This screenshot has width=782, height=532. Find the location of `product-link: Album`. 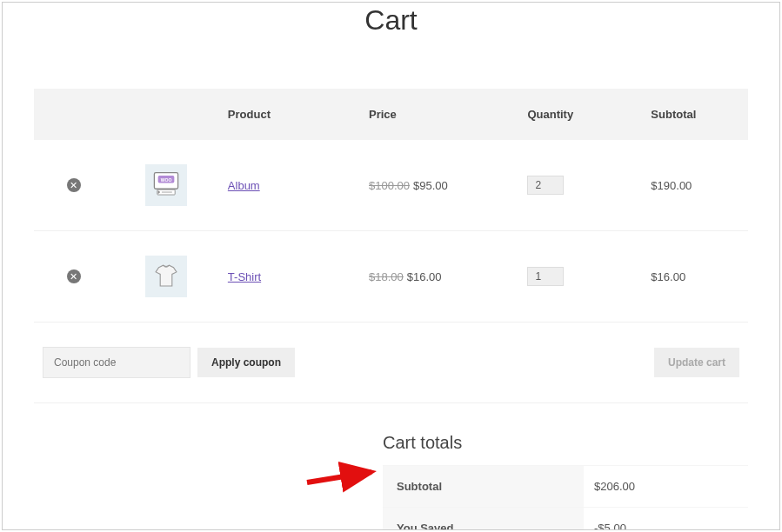

product-link: Album is located at coordinates (244, 186).